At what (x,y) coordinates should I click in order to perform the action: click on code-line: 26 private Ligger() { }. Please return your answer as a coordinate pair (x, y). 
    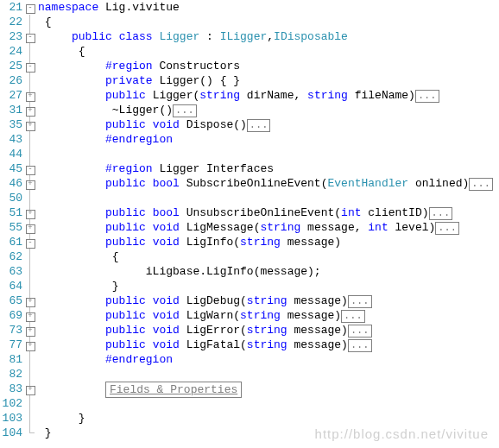
    Looking at the image, I should click on (250, 81).